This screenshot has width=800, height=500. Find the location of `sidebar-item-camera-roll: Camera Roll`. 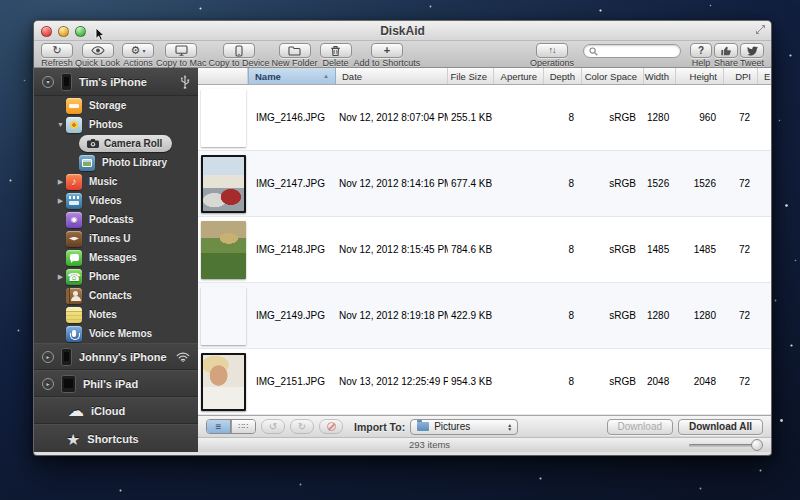

sidebar-item-camera-roll: Camera Roll is located at coordinates (116, 144).